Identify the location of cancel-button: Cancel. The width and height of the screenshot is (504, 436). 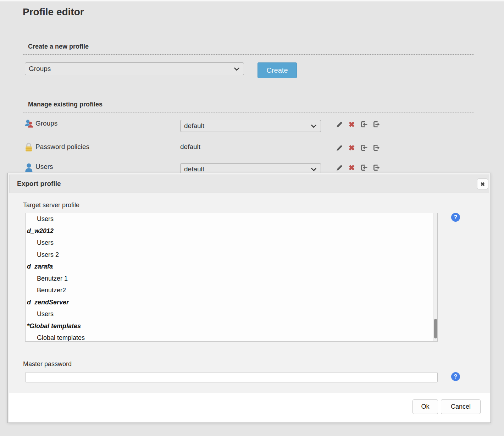
(461, 407).